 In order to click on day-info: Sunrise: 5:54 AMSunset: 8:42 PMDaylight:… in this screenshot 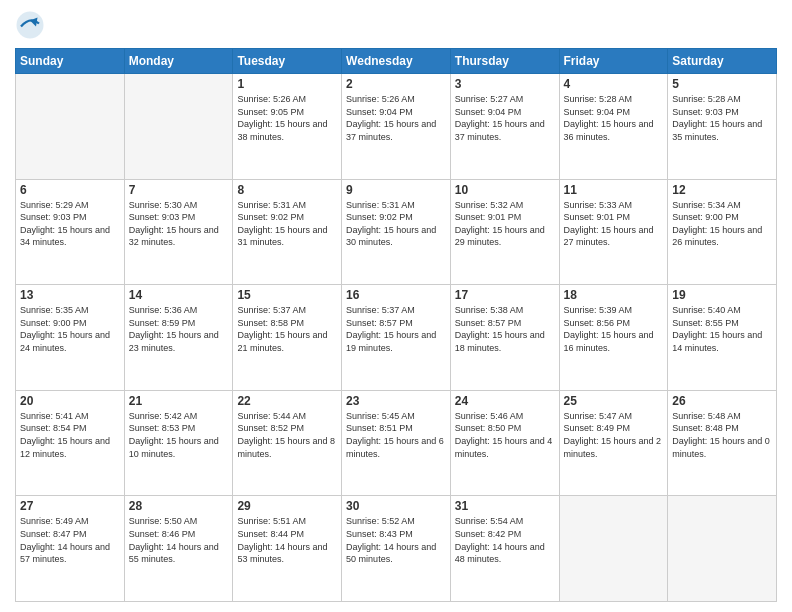, I will do `click(505, 540)`.